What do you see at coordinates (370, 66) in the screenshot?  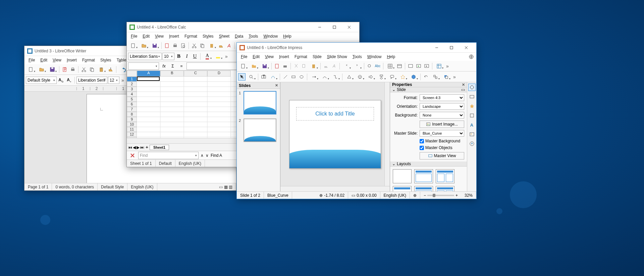 I see `find-button` at bounding box center [370, 66].